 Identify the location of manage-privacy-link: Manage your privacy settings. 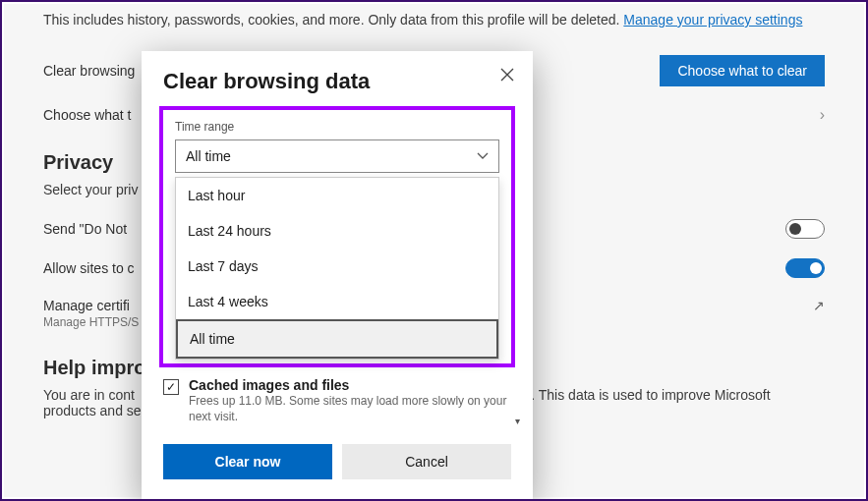
(713, 20).